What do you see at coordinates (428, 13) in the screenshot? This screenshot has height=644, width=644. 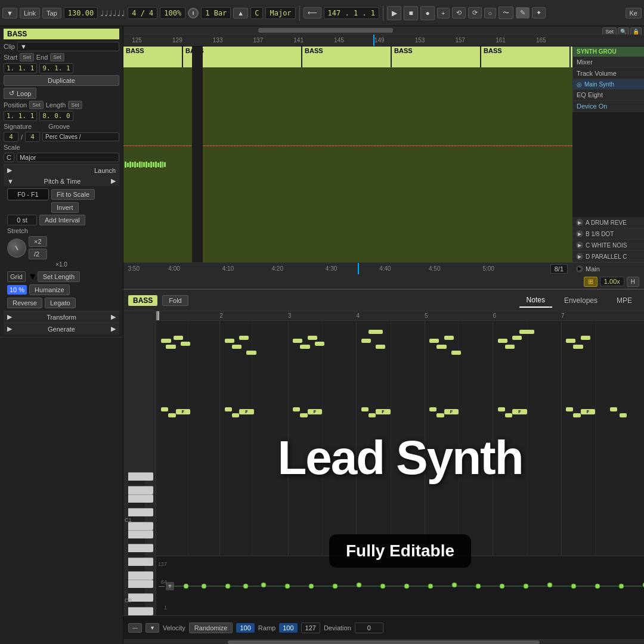 I see `record-btn: ●` at bounding box center [428, 13].